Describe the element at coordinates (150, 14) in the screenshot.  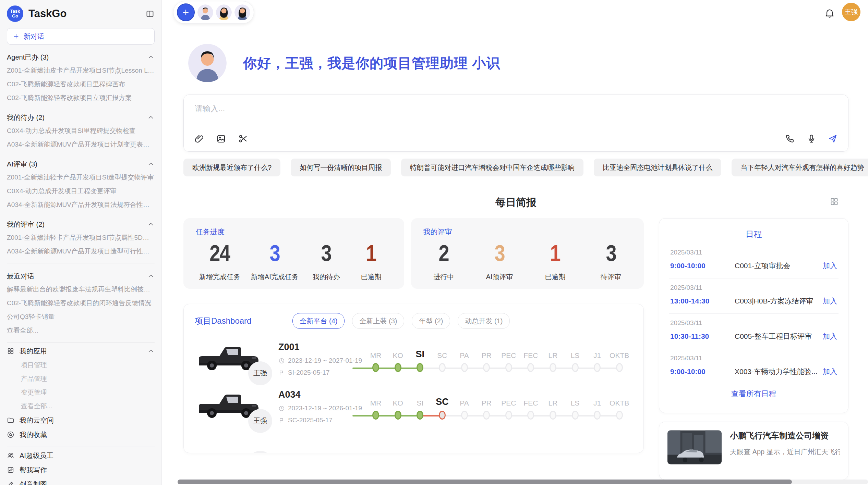
I see `collapse-sidebar-icon` at that location.